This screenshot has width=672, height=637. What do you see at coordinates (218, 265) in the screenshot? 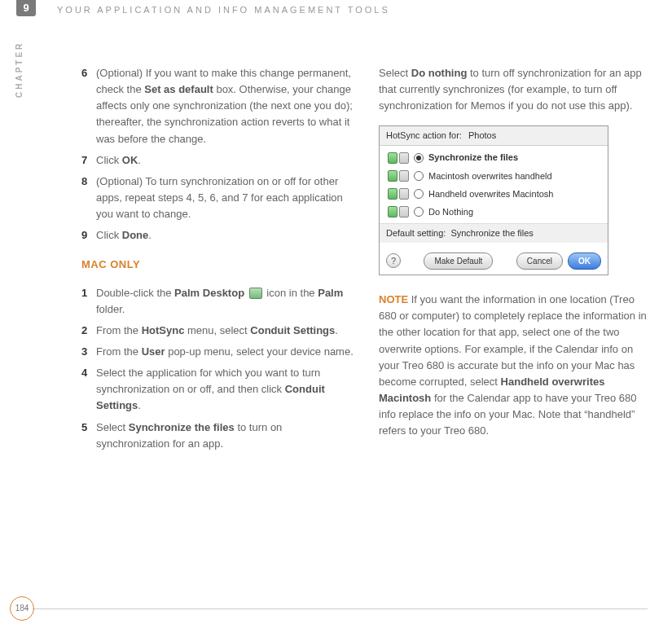
I see `mac-only-heading: MAC ONLY` at bounding box center [218, 265].